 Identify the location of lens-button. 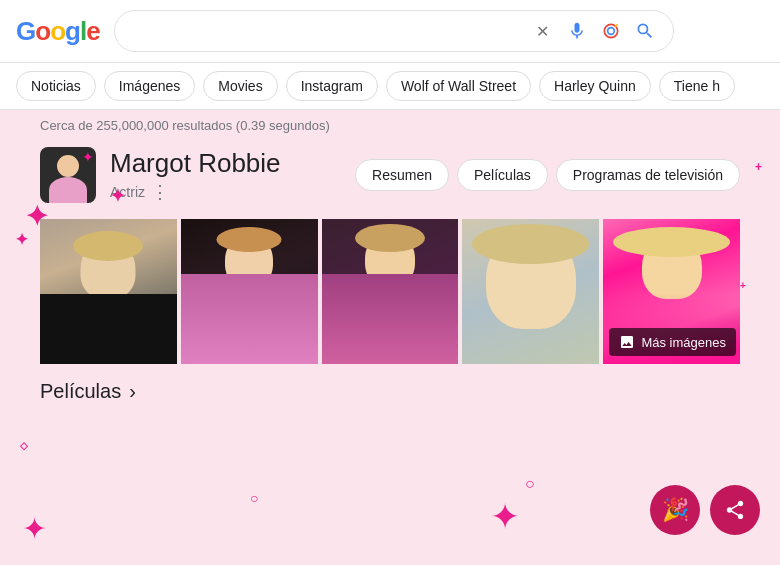
(611, 31).